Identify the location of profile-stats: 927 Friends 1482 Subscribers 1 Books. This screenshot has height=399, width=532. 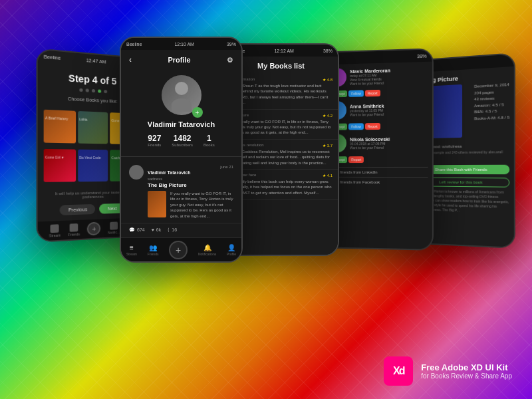
(181, 140).